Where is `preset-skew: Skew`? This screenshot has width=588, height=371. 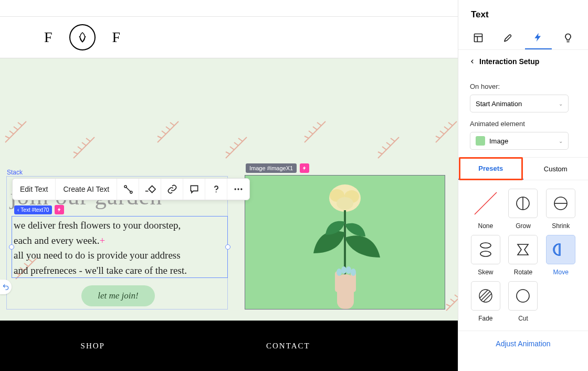
preset-skew: Skew is located at coordinates (486, 255).